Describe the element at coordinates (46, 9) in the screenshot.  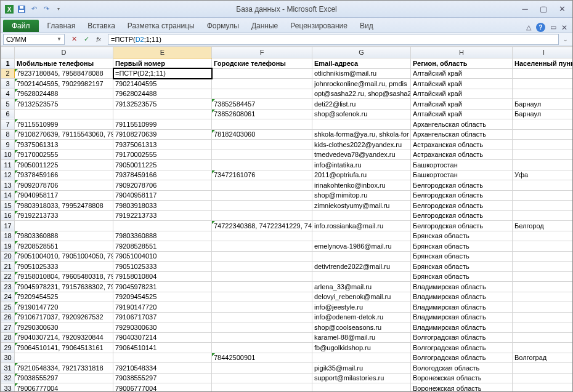
I see `redo-icon: ↷` at that location.